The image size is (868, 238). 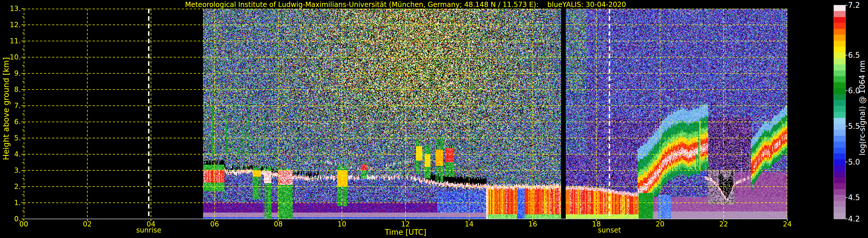 What do you see at coordinates (10, 90) in the screenshot?
I see `y-tick-label: 8.` at bounding box center [10, 90].